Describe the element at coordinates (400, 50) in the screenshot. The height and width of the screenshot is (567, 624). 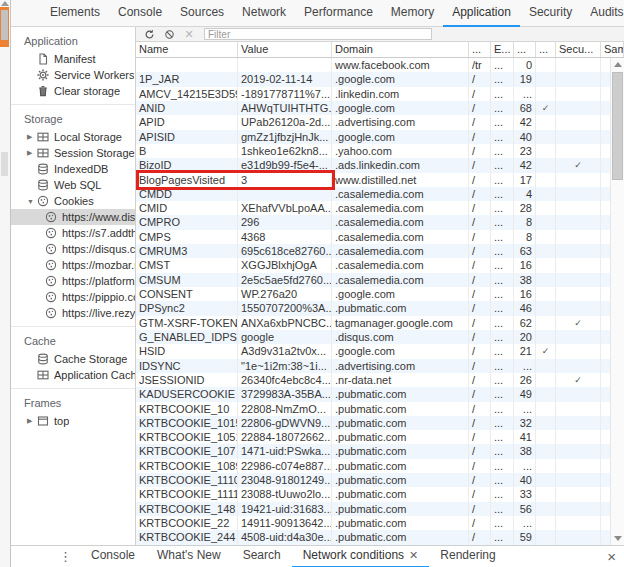
I see `column-header-domain: Domain` at that location.